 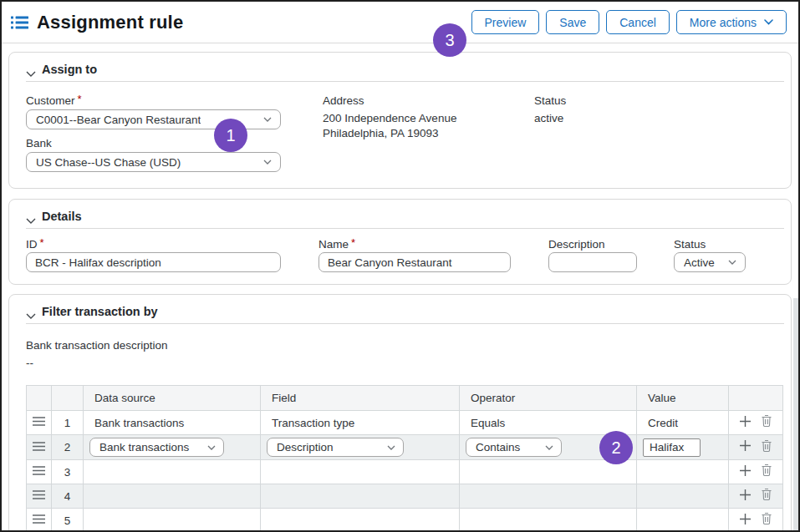 I want to click on address-label: Address, so click(x=344, y=100).